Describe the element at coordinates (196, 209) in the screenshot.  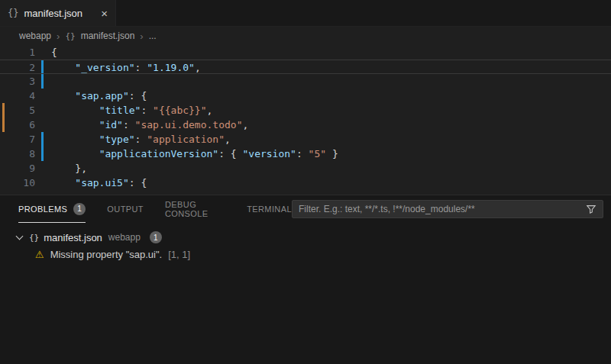
I see `panel-tab-debug-console: DEBUG CONSOLE` at that location.